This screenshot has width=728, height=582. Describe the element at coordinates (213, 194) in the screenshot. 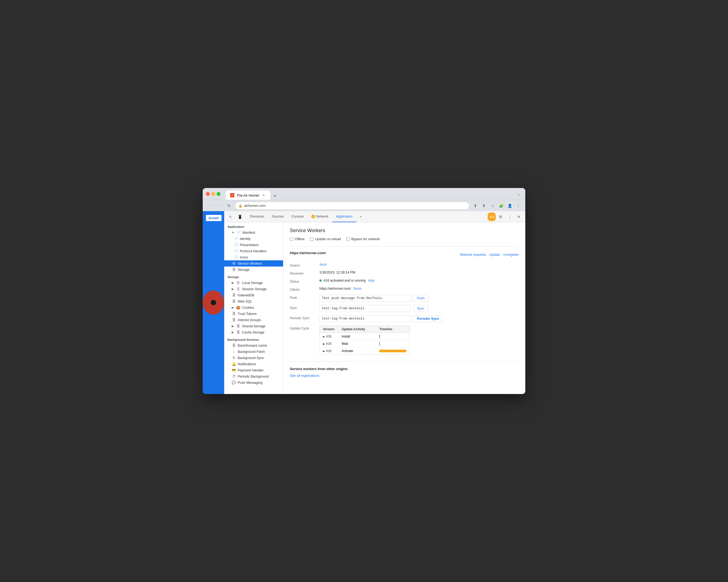

I see `minimize-traffic-light` at that location.